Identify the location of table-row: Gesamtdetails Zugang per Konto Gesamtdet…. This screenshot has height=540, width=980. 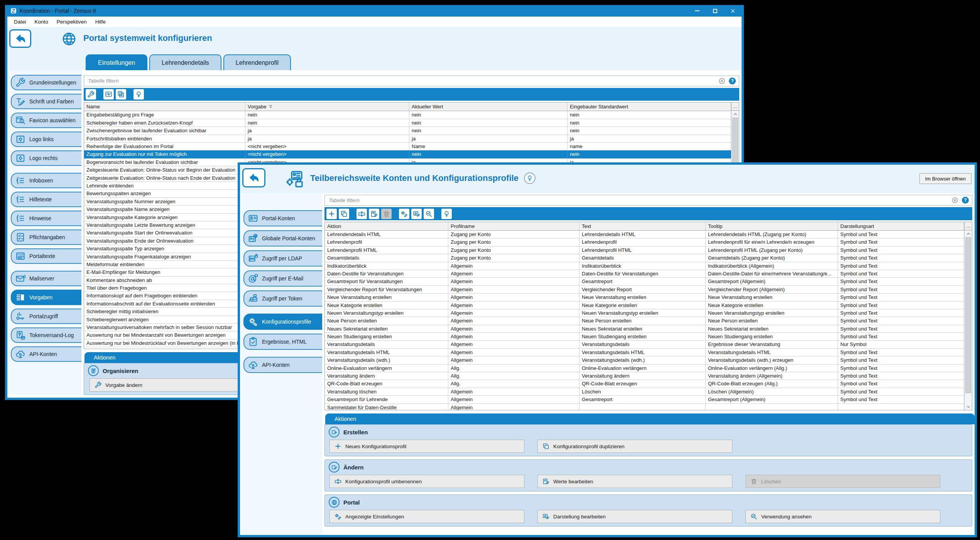
(644, 258).